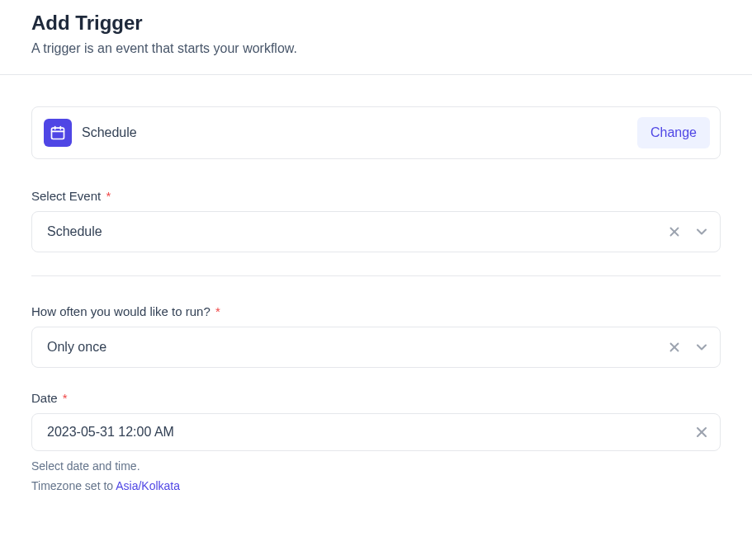  What do you see at coordinates (376, 466) in the screenshot?
I see `date-helper-text: Select date and time.` at bounding box center [376, 466].